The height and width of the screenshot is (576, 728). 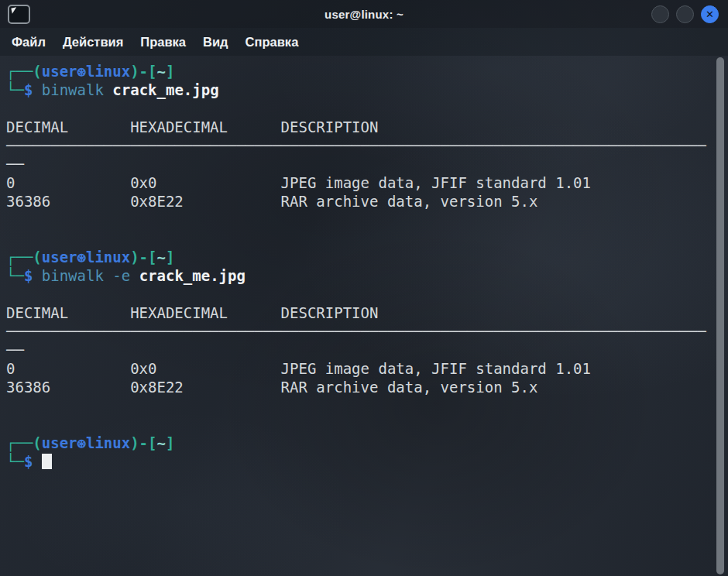 What do you see at coordinates (367, 387) in the screenshot?
I see `terminal-line-17: 36386 0x8E22 RAR archive data, version 5…` at bounding box center [367, 387].